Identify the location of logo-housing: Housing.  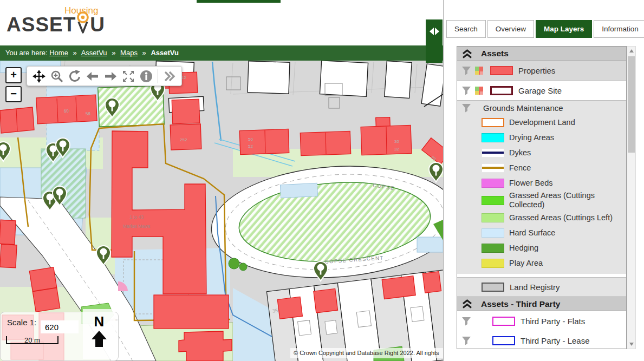
(81, 11).